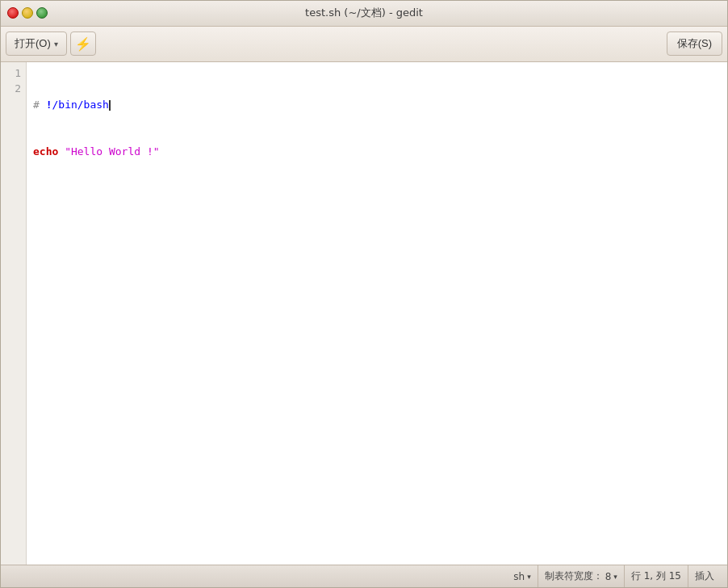  What do you see at coordinates (80, 105) in the screenshot?
I see `shebang-path: /bin/bash` at bounding box center [80, 105].